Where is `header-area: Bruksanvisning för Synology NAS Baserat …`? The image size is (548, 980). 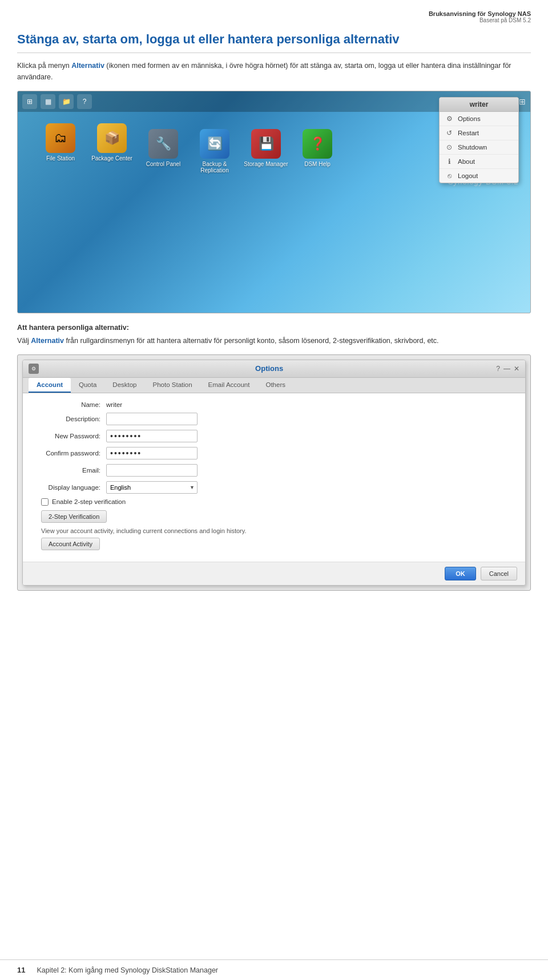
header-area: Bruksanvisning för Synology NAS Baserat … is located at coordinates (274, 13).